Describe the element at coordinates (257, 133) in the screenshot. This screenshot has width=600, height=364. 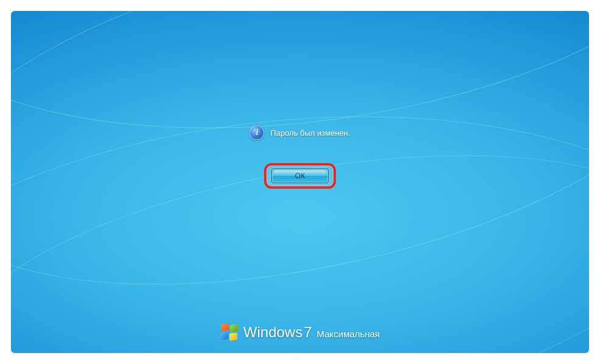
I see `info-icon-glyph: i` at that location.